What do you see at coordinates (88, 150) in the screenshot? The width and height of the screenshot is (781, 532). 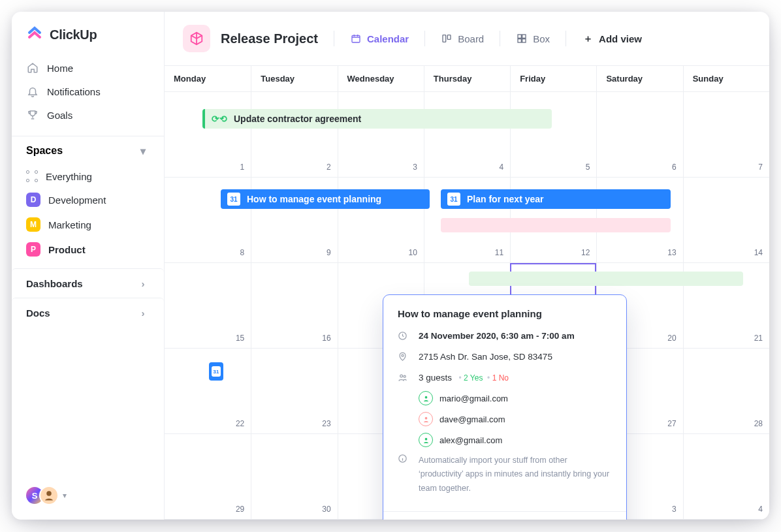 I see `spaces-header: Spaces ▾` at bounding box center [88, 150].